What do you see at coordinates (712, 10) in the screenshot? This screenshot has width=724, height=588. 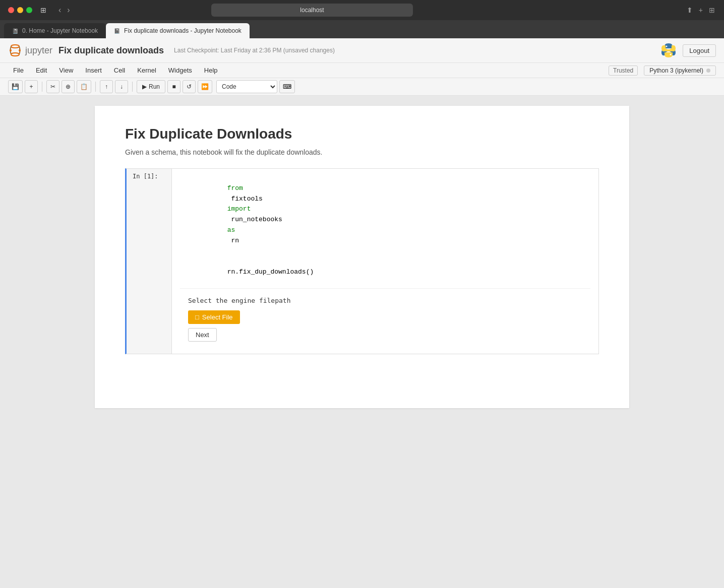 I see `grid-button: ⊞` at bounding box center [712, 10].